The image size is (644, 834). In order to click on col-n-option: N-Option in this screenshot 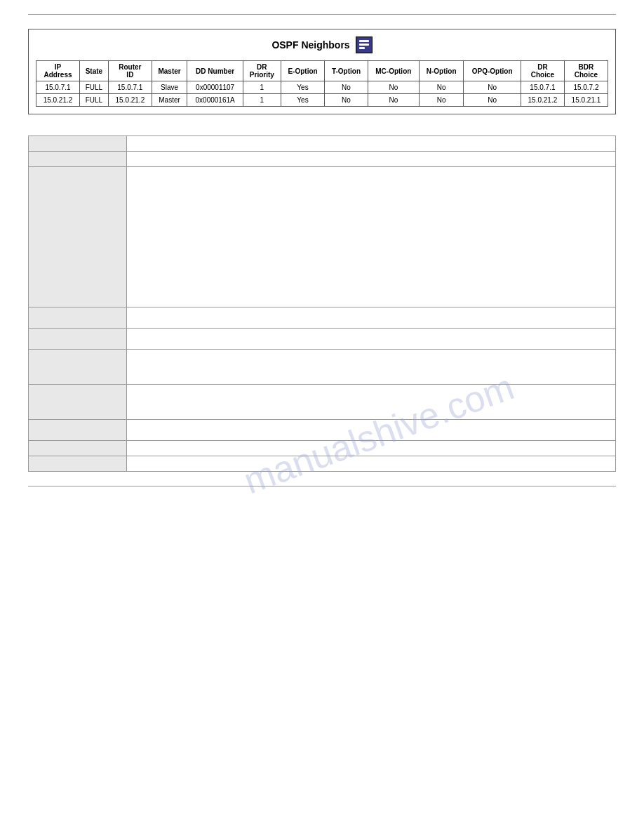, I will do `click(442, 72)`.